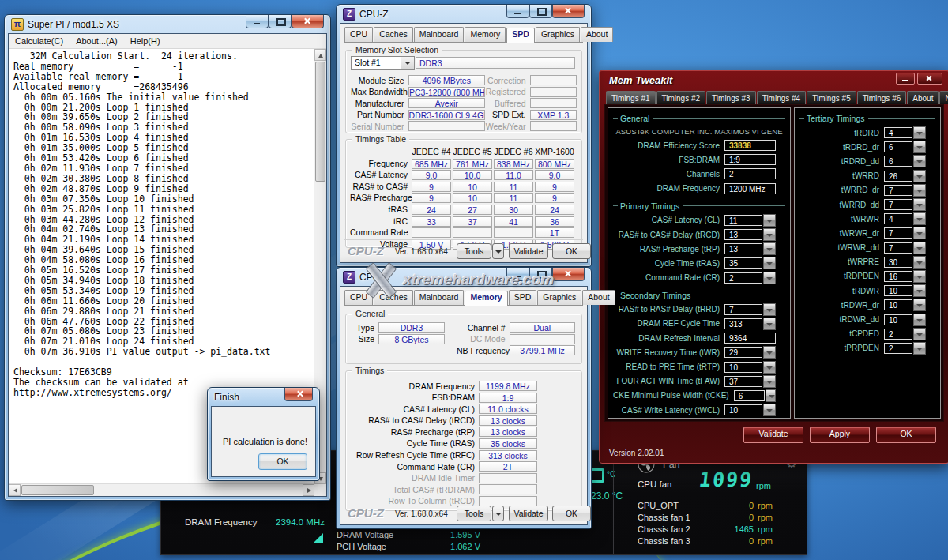 The image size is (948, 560). I want to click on horizontal-scroll-thumb, so click(58, 490).